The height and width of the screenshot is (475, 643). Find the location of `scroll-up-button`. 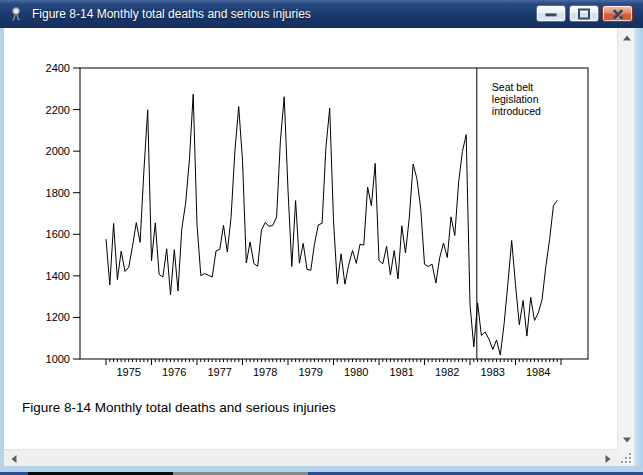

scroll-up-button is located at coordinates (626, 38).